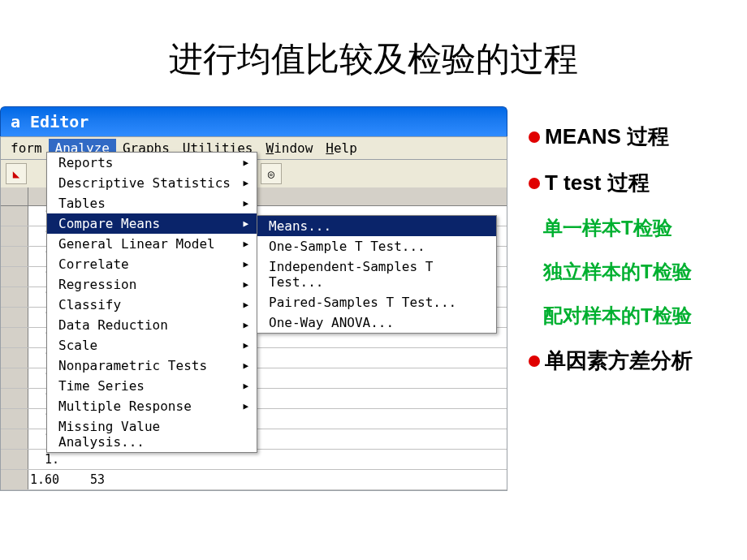  Describe the element at coordinates (271, 174) in the screenshot. I see `toolbar-button-3: ◎` at that location.